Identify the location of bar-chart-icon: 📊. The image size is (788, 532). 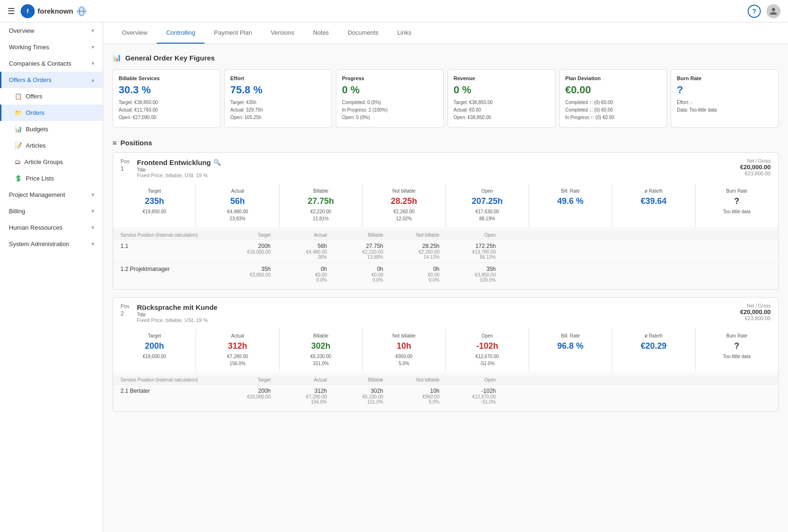
(117, 58).